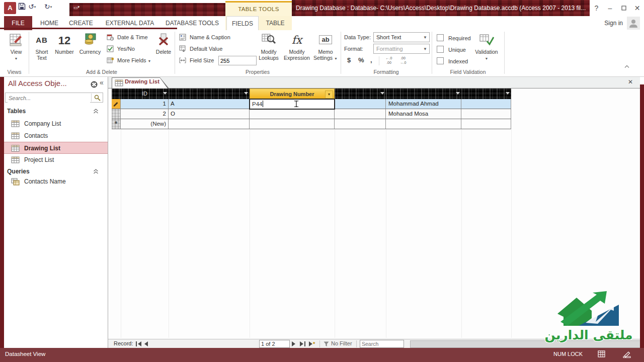  I want to click on table-tools-label: TABLE TOOLS, so click(259, 9).